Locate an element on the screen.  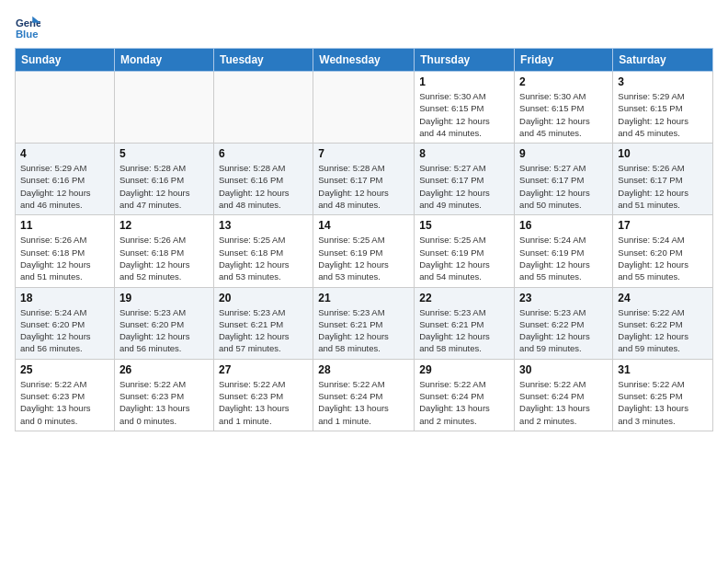
day-number: 9 is located at coordinates (563, 154).